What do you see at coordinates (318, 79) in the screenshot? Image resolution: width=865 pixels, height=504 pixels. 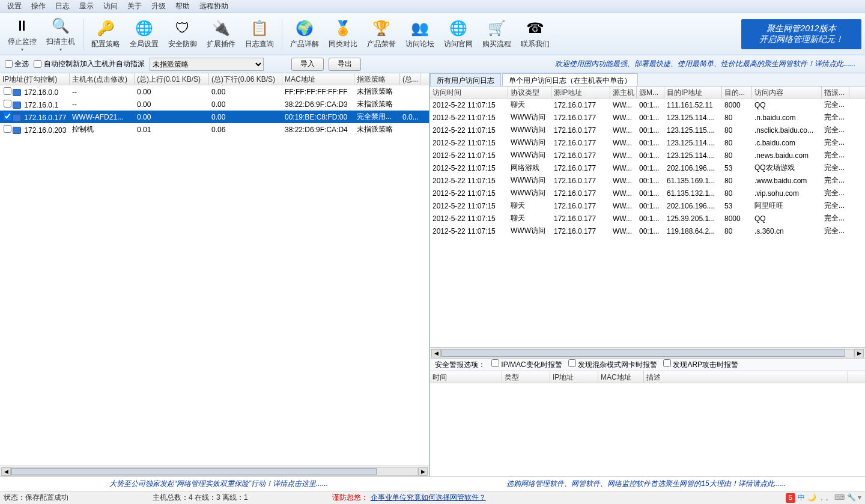 I see `host-col-4: MAC地址` at bounding box center [318, 79].